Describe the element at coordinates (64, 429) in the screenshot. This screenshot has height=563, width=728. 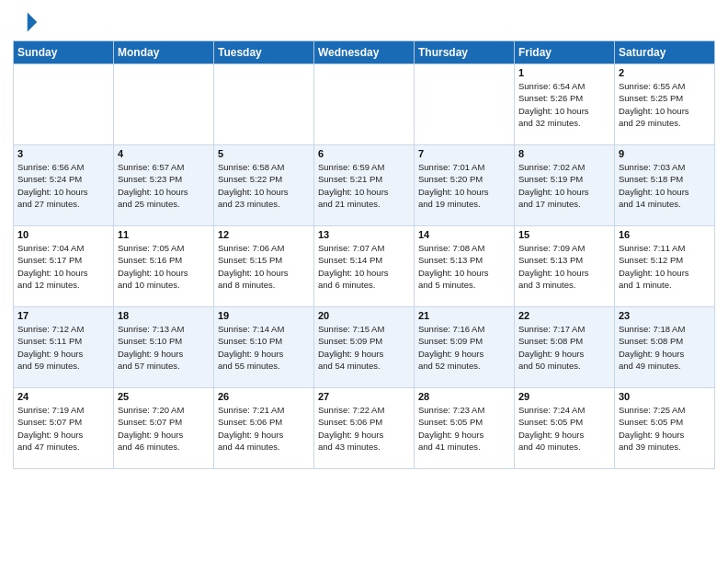
I see `calendar-cell: 24Sunrise: 7:19 AMSunset: 5:07 PMDayligh…` at that location.